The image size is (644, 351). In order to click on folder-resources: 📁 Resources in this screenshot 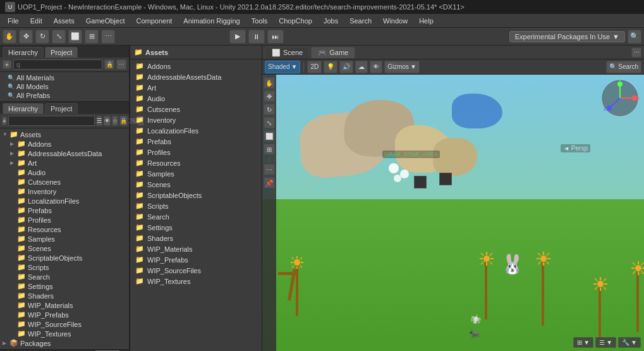, I will do `click(196, 163)`.